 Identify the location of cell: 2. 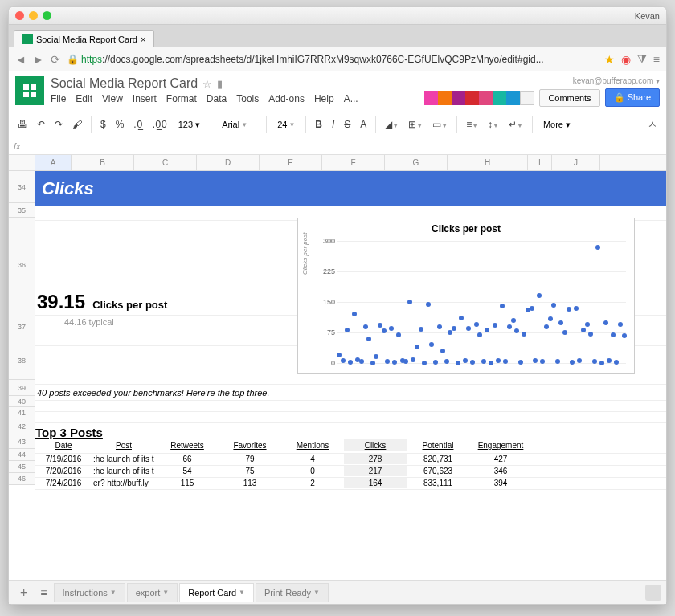
(313, 483).